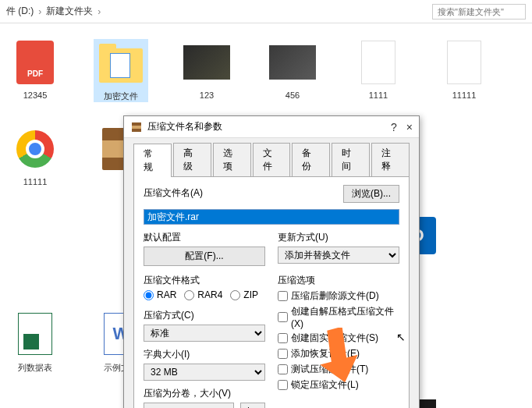  Describe the element at coordinates (339, 296) in the screenshot. I see `opt-delete-source: 压缩后删除源文件(D)` at that location.